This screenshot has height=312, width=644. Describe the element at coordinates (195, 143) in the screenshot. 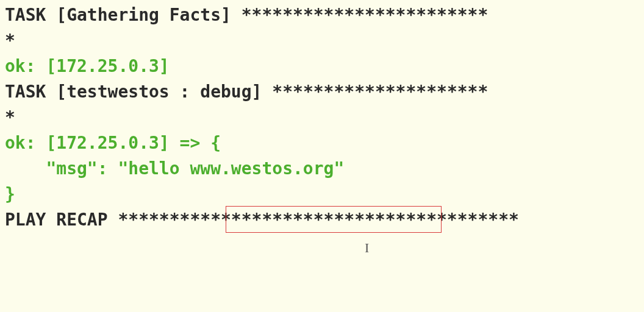

I see `ok-arrow: => {` at that location.